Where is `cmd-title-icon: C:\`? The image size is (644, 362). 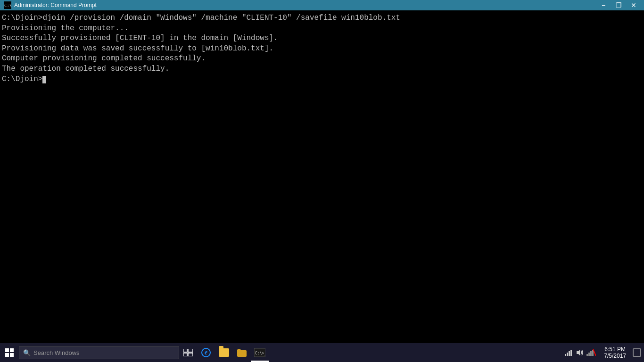
cmd-title-icon: C:\ is located at coordinates (8, 5).